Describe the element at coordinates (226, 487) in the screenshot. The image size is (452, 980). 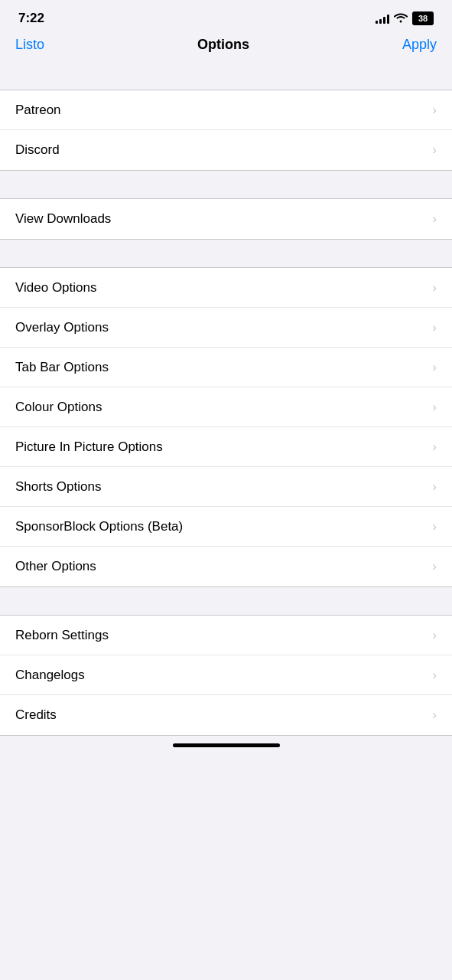
I see `shorts-options-item: Shorts Options ›` at that location.